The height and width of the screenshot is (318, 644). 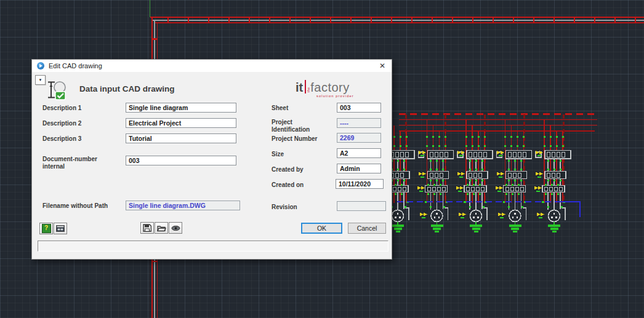 I want to click on ok-button: OK, so click(x=321, y=228).